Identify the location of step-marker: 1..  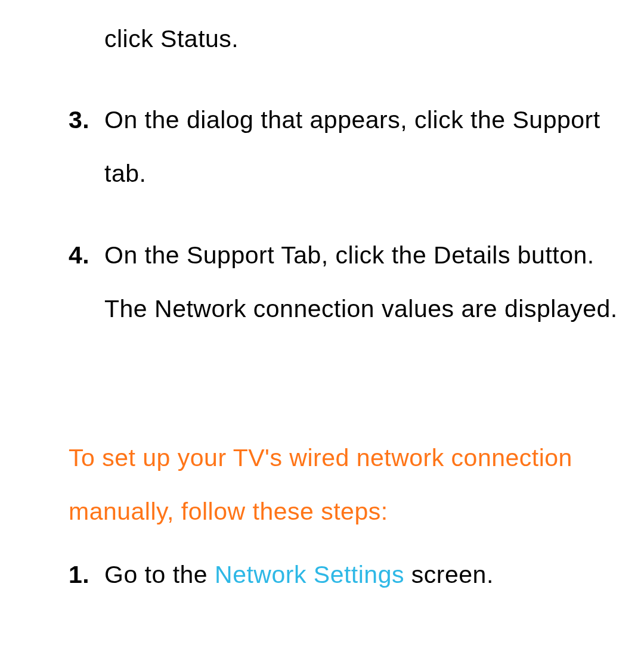
(79, 575).